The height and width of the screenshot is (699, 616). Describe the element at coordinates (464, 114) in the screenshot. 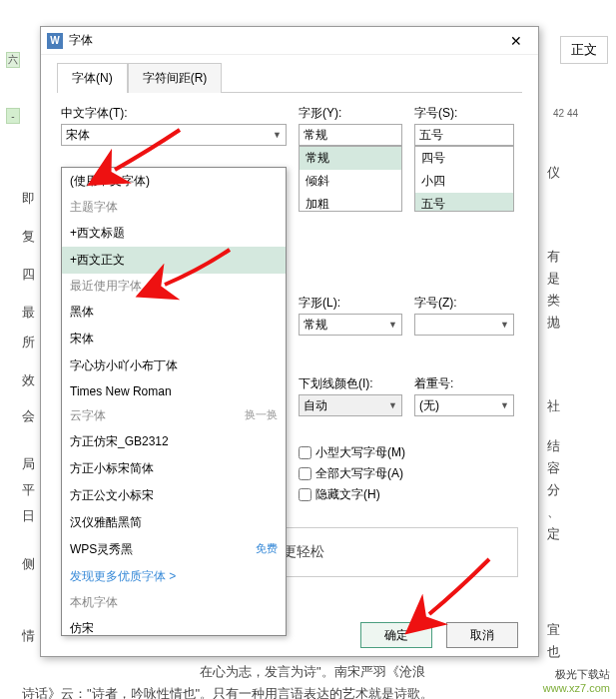

I see `label-size: 字号(S):` at that location.